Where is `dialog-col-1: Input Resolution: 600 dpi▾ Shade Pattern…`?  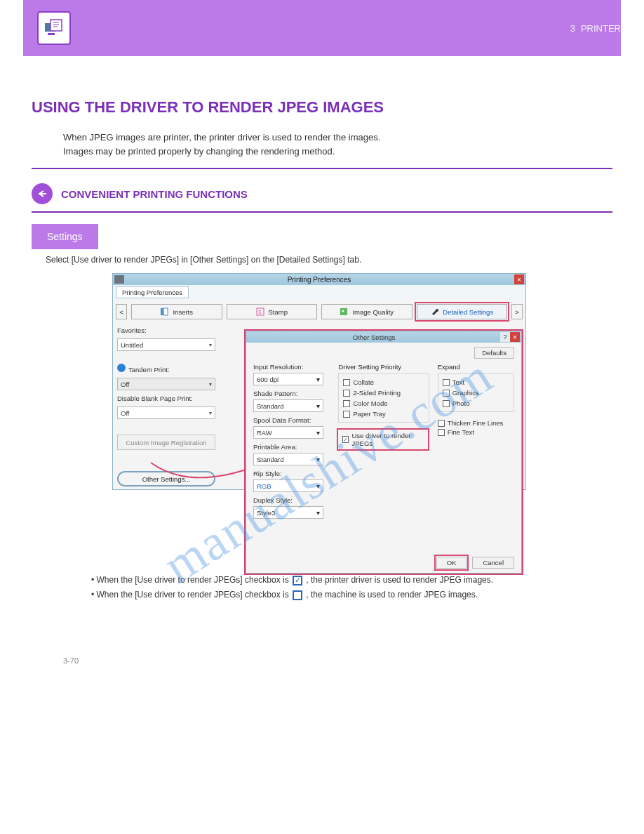 dialog-col-1: Input Resolution: 600 dpi▾ Shade Pattern… is located at coordinates (292, 442).